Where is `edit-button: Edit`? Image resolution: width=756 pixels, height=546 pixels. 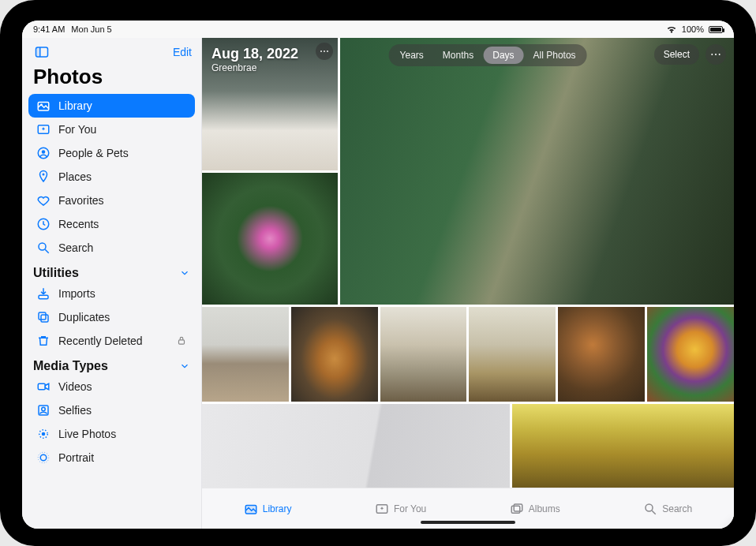 edit-button: Edit is located at coordinates (182, 52).